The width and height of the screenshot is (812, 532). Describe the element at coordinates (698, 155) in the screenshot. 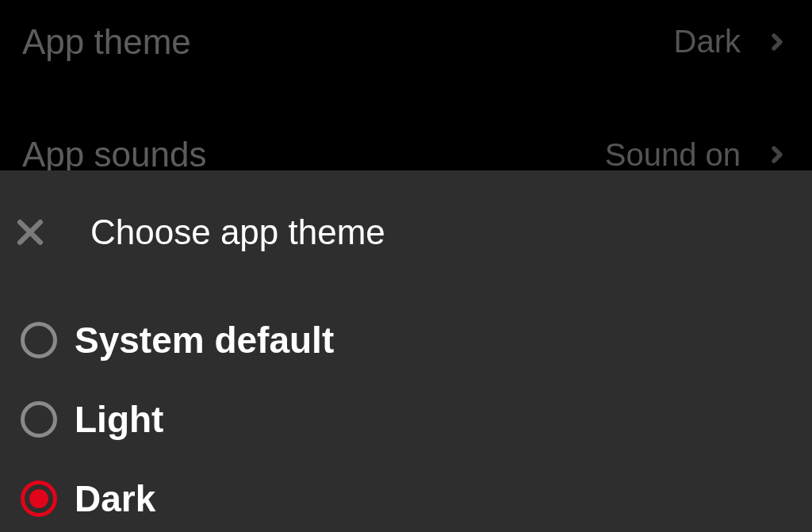

I see `setting-value-wrap-sounds: Sound on` at that location.